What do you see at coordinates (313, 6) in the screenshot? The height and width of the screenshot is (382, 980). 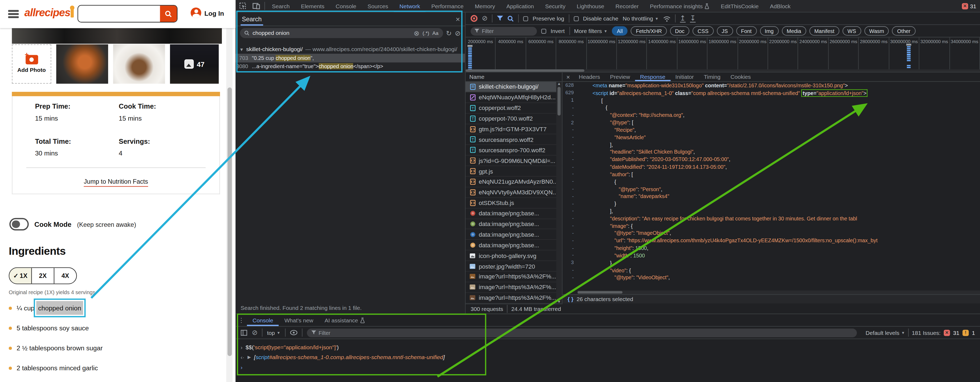 I see `devtools-tab-elements: Elements` at bounding box center [313, 6].